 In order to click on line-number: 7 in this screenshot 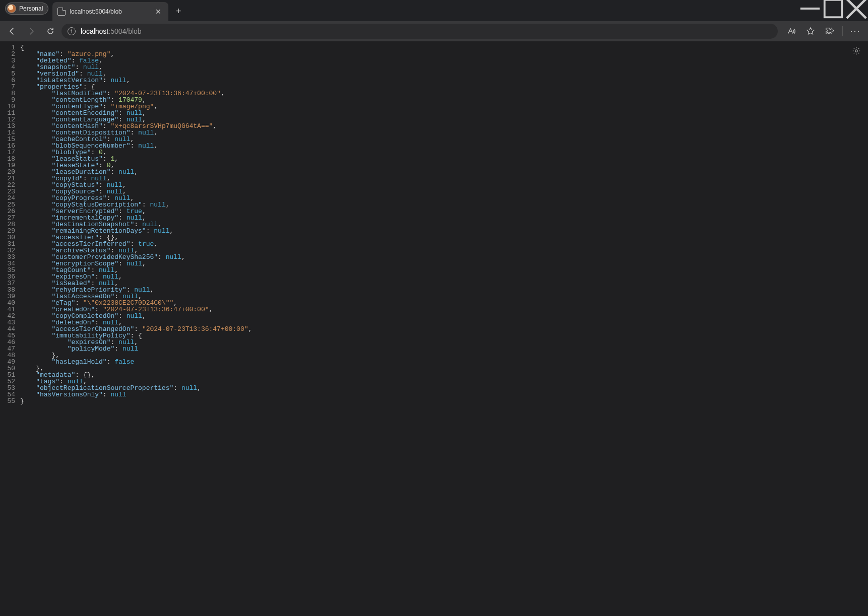, I will do `click(9, 87)`.